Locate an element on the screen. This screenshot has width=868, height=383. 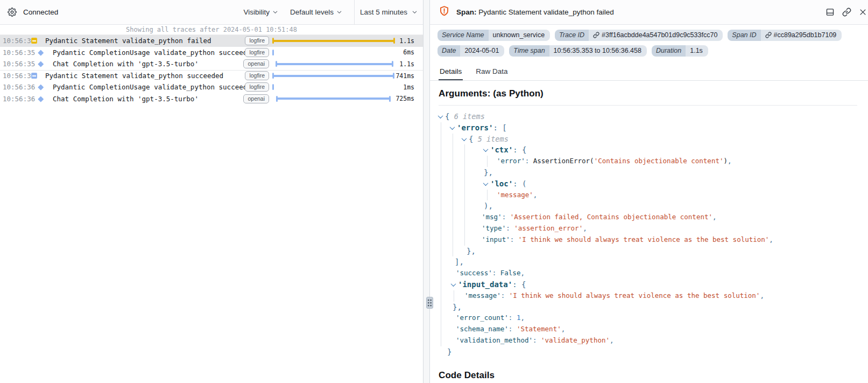
meta-pill-duration: Duration1.1s is located at coordinates (680, 51).